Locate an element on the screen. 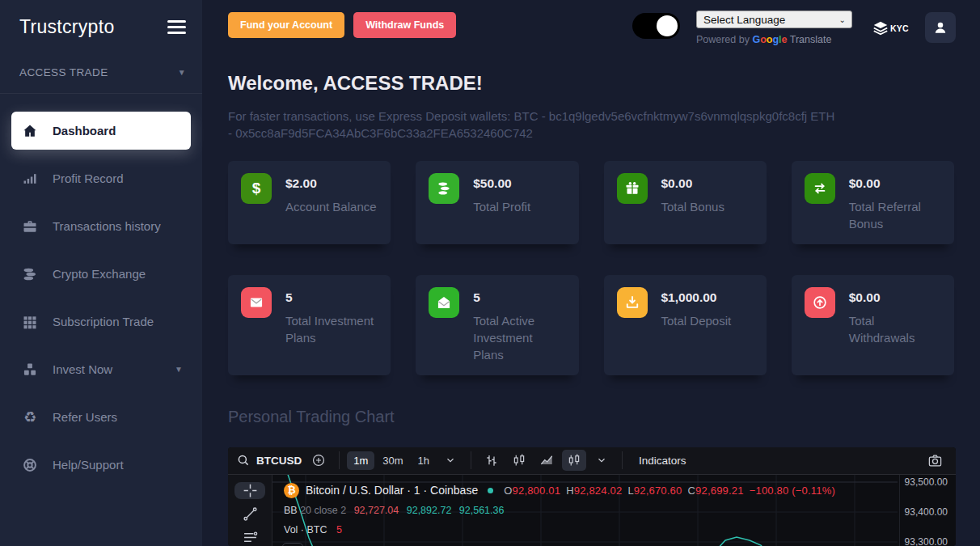 The height and width of the screenshot is (546, 980). sidebar-item-label: Dashboard is located at coordinates (84, 131).